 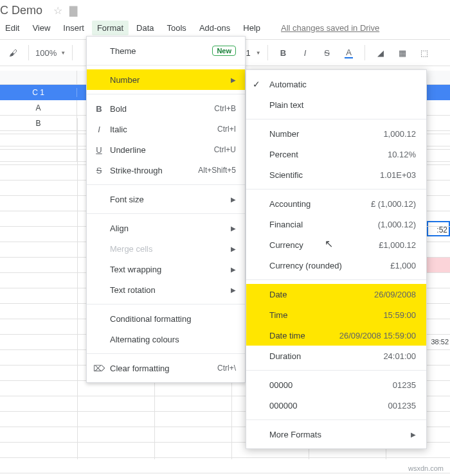 What do you see at coordinates (400, 134) in the screenshot?
I see `example: 1,000.12` at bounding box center [400, 134].